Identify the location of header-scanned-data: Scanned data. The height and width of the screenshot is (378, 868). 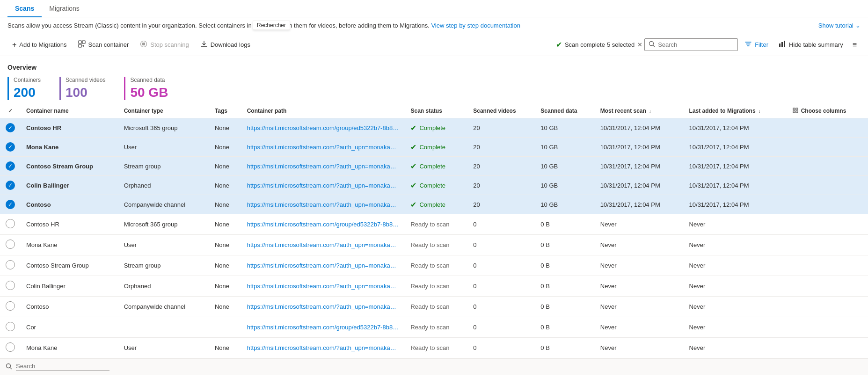
(564, 111).